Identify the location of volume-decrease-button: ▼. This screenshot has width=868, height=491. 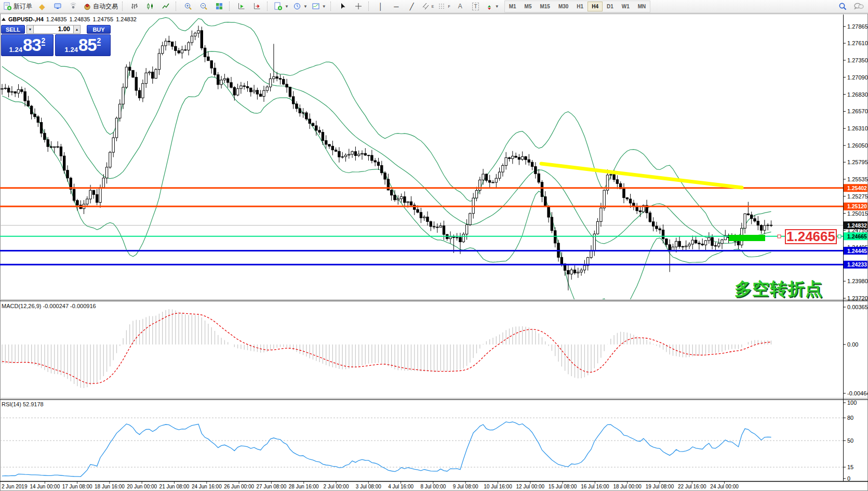
(30, 29).